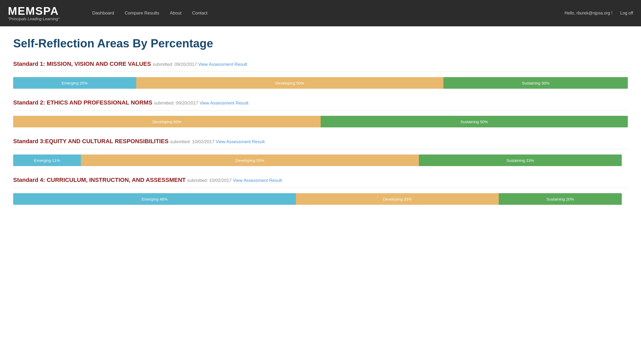 The width and height of the screenshot is (641, 364). Describe the element at coordinates (257, 181) in the screenshot. I see `standard-4-view-link: View Assessment Result` at that location.